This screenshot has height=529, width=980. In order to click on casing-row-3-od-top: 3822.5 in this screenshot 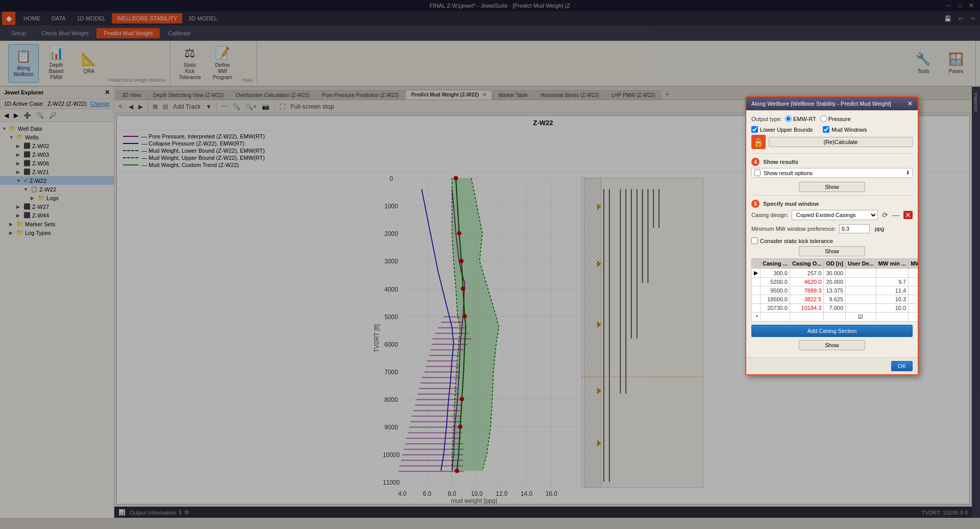, I will do `click(806, 299)`.